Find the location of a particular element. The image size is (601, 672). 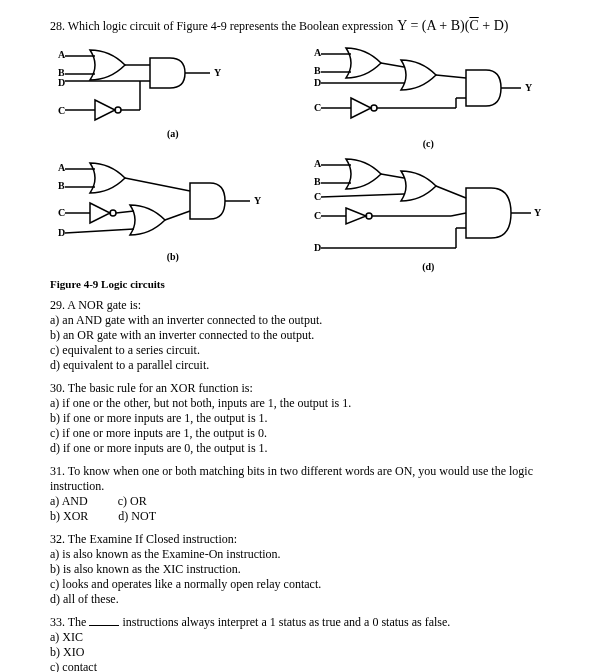

q30-d: d) if one or more inputs are 0, the outp… is located at coordinates (300, 448).